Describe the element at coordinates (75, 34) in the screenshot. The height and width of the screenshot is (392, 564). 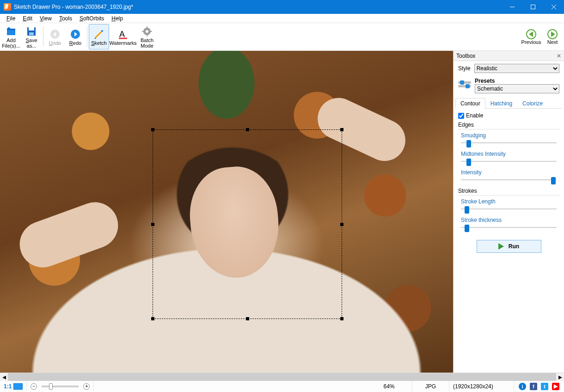
I see `redo-icon` at that location.